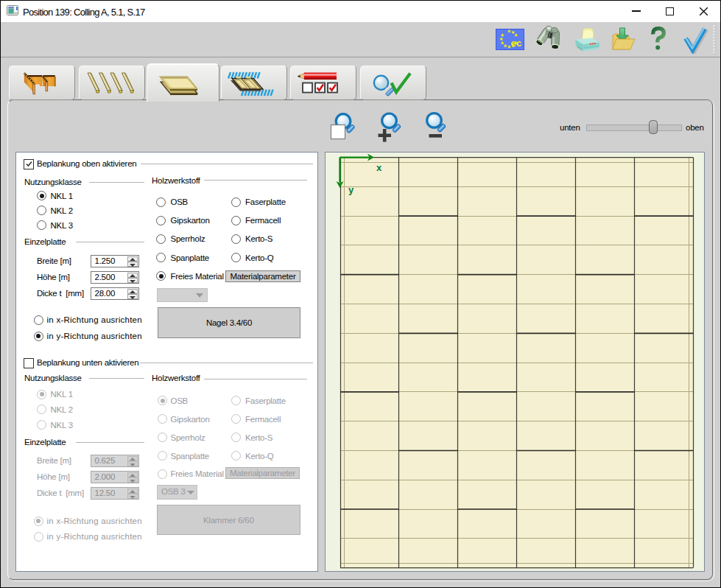  What do you see at coordinates (351, 190) in the screenshot?
I see `svg-text: y` at bounding box center [351, 190].